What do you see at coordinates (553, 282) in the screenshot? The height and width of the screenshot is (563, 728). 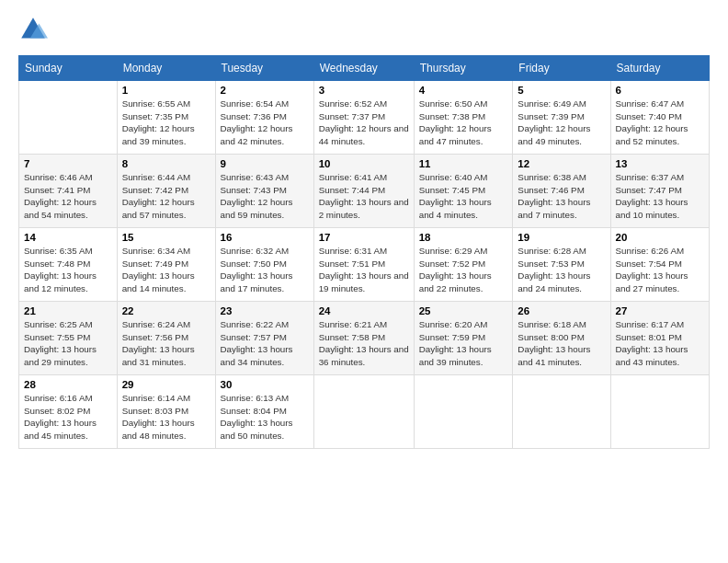 I see `daylight-text: Daylight: 13 hours and 24 minutes.` at bounding box center [553, 282].